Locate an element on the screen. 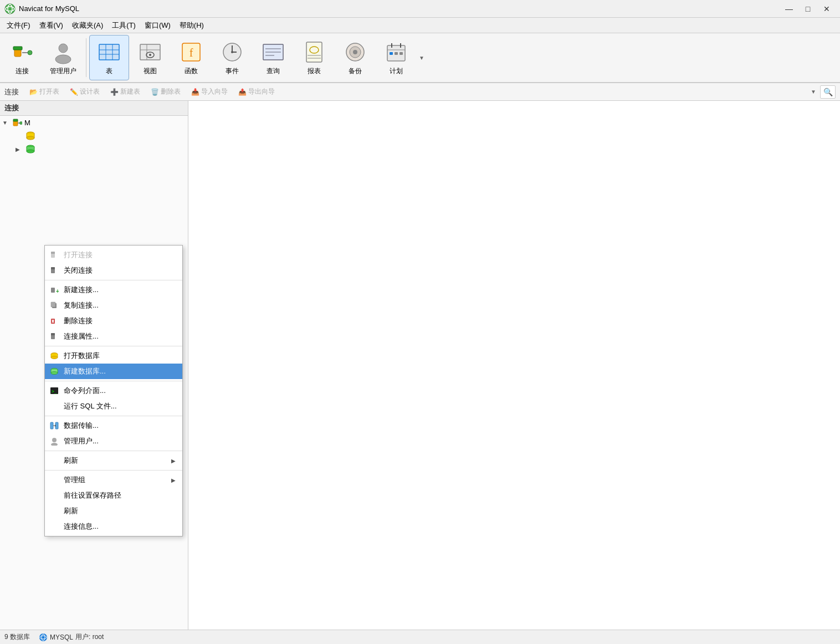 This screenshot has height=644, width=840. new-table-icon: ➕ is located at coordinates (114, 92).